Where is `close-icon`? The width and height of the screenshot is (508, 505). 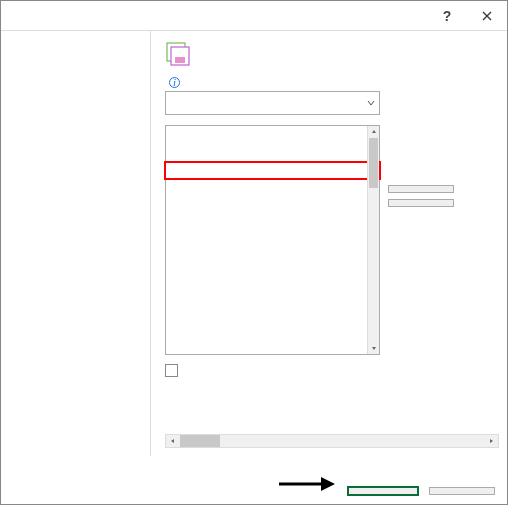
close-icon is located at coordinates (487, 16).